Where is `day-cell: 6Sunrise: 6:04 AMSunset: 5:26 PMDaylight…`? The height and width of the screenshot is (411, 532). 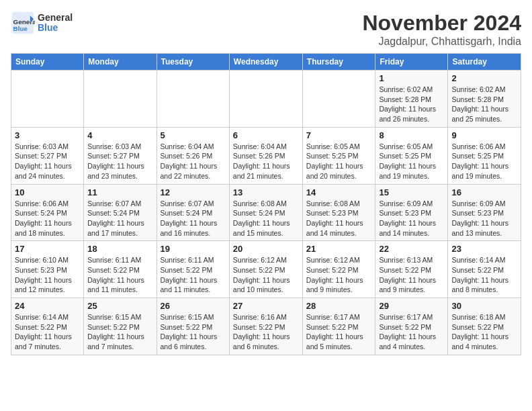
day-cell: 6Sunrise: 6:04 AMSunset: 5:26 PMDaylight… is located at coordinates (266, 156).